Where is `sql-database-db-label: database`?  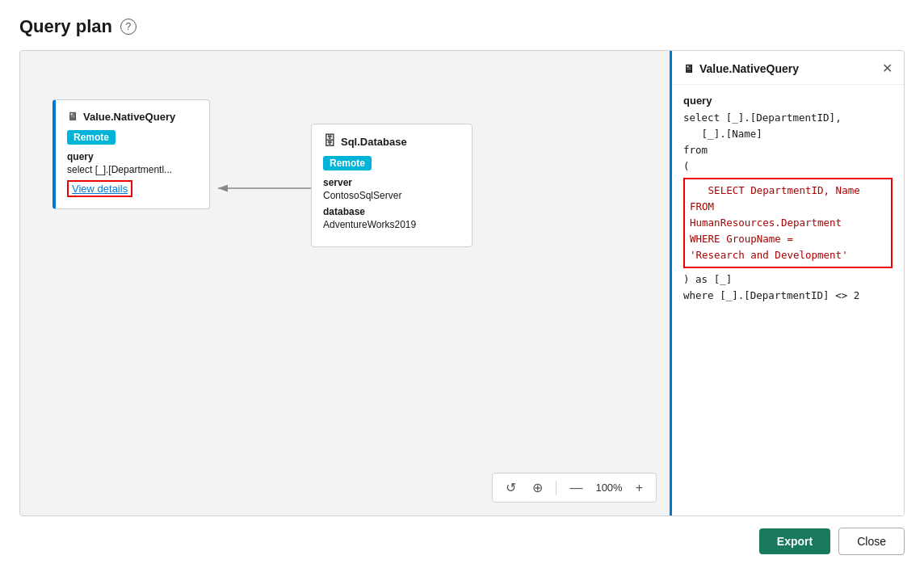 sql-database-db-label: database is located at coordinates (392, 212).